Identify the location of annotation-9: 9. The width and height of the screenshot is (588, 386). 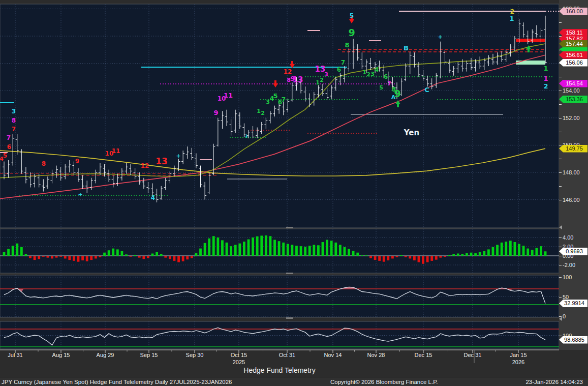
(352, 33).